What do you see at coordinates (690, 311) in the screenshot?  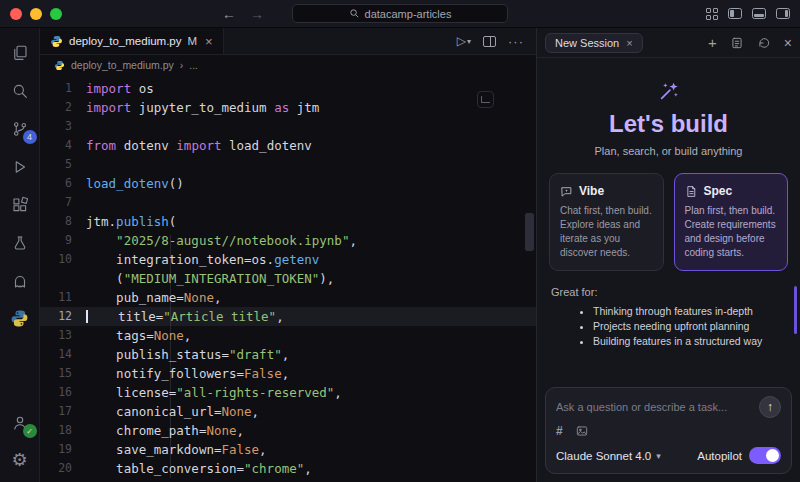 I see `list-item: Thinking through features in-depth` at bounding box center [690, 311].